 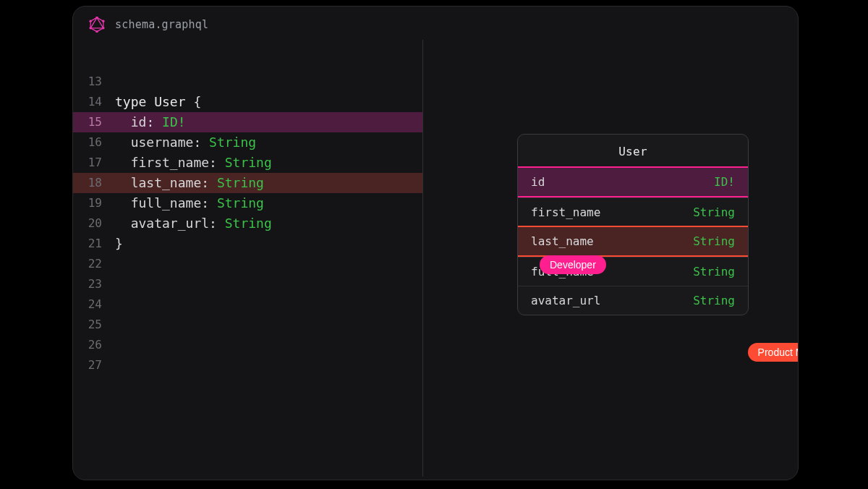 I want to click on cursor-badge-developer: Developer, so click(x=573, y=265).